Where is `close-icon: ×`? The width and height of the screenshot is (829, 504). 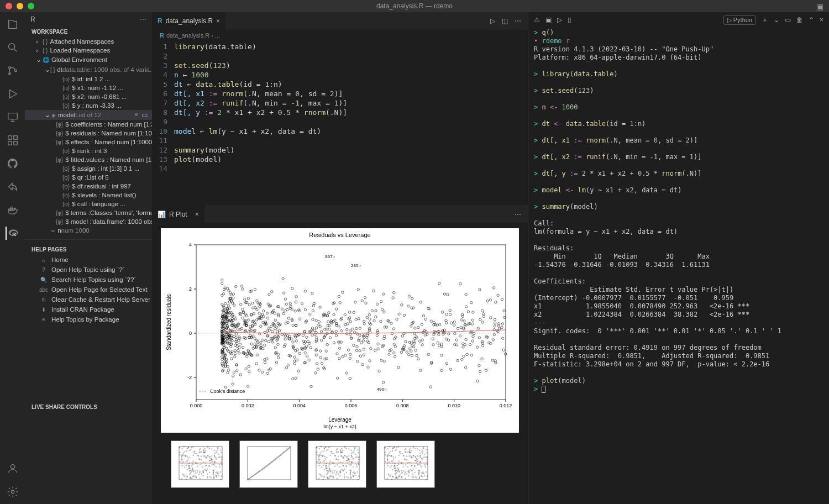
close-icon: × is located at coordinates (136, 115).